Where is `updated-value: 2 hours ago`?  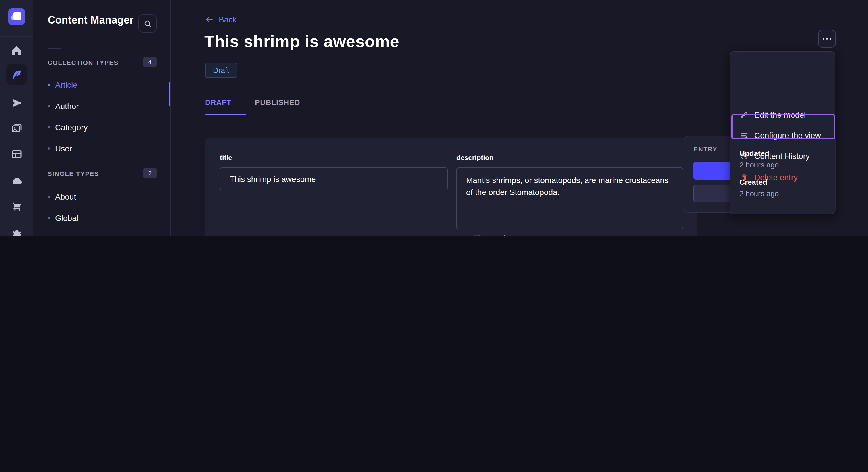
updated-value: 2 hours ago is located at coordinates (759, 165).